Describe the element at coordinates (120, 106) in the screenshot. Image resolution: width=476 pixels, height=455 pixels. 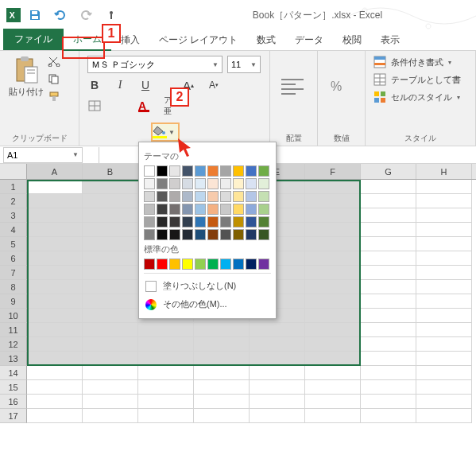
I see `fill-color-button-placeholder` at that location.